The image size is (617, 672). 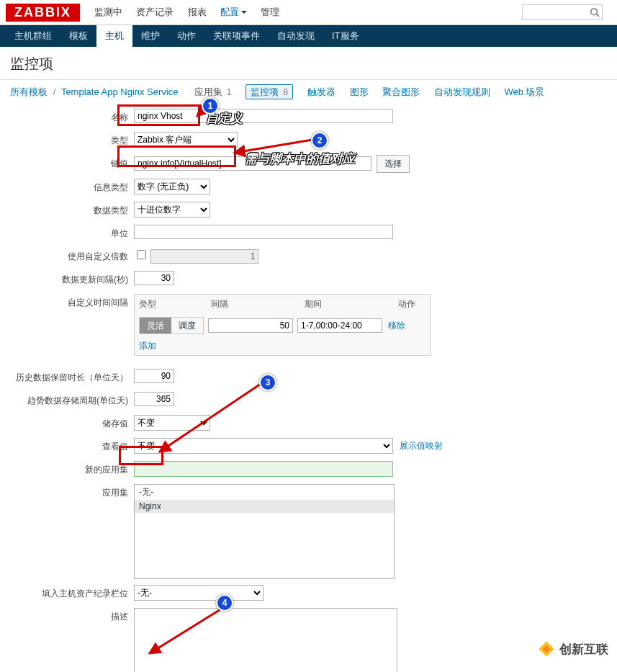 What do you see at coordinates (269, 92) in the screenshot?
I see `tab-items: 监控项 8` at bounding box center [269, 92].